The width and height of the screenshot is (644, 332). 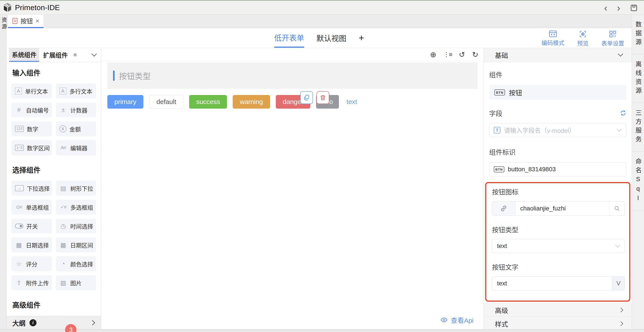 I want to click on tab-default-view: 默认视图, so click(x=332, y=38).